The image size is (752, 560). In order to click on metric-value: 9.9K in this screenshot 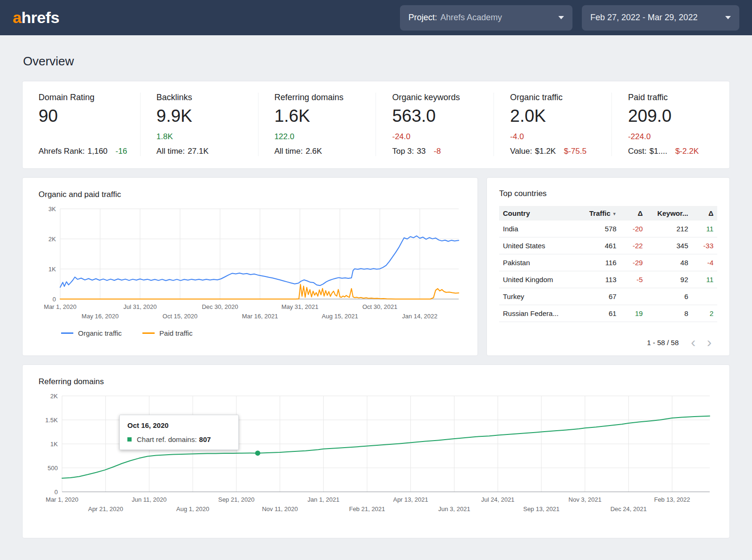, I will do `click(205, 116)`.